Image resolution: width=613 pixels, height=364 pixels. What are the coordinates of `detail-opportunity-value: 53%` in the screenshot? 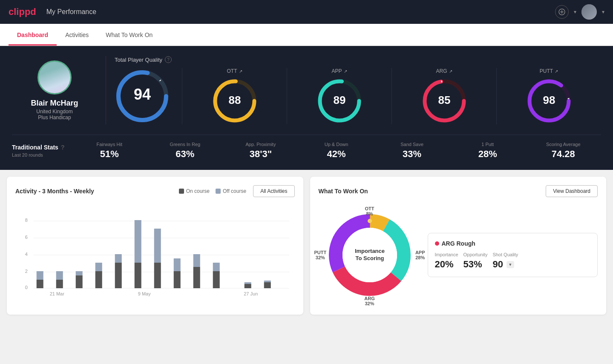 It's located at (475, 264).